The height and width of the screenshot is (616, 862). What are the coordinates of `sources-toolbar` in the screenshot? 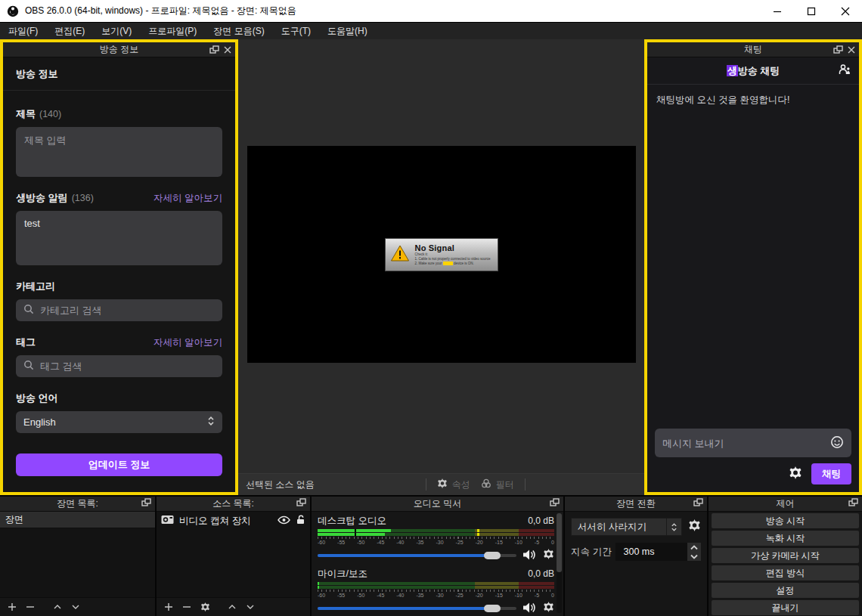 It's located at (233, 606).